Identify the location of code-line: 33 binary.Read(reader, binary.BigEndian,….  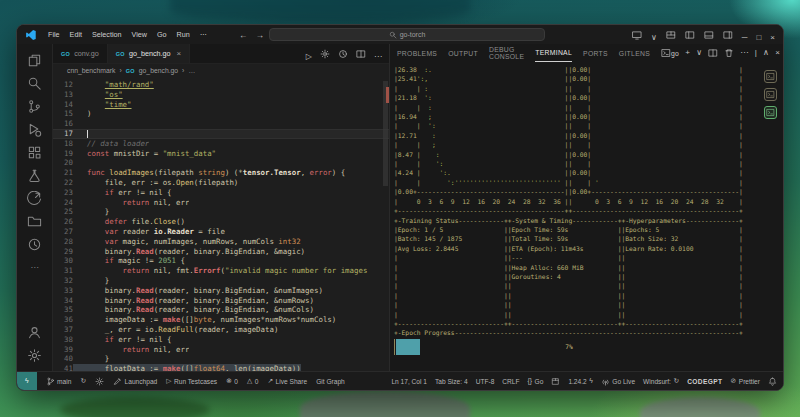
(221, 291).